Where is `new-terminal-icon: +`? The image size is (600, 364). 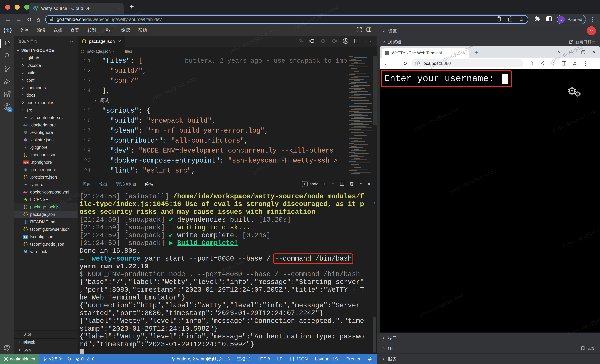 new-terminal-icon: + is located at coordinates (325, 184).